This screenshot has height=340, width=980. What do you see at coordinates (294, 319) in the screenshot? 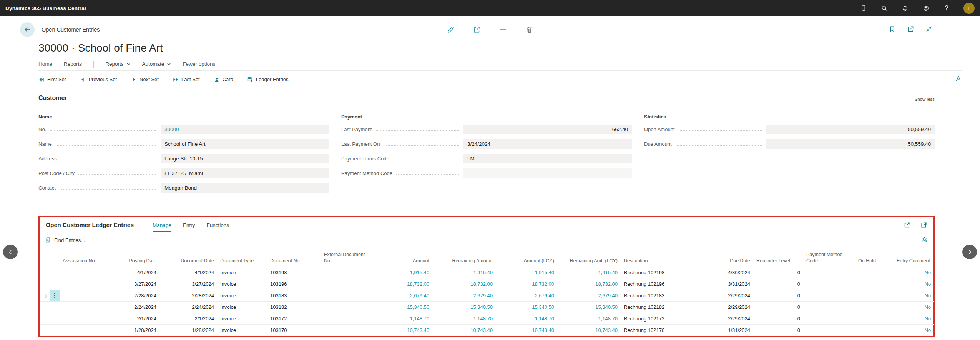
I see `cell: 103172` at bounding box center [294, 319].